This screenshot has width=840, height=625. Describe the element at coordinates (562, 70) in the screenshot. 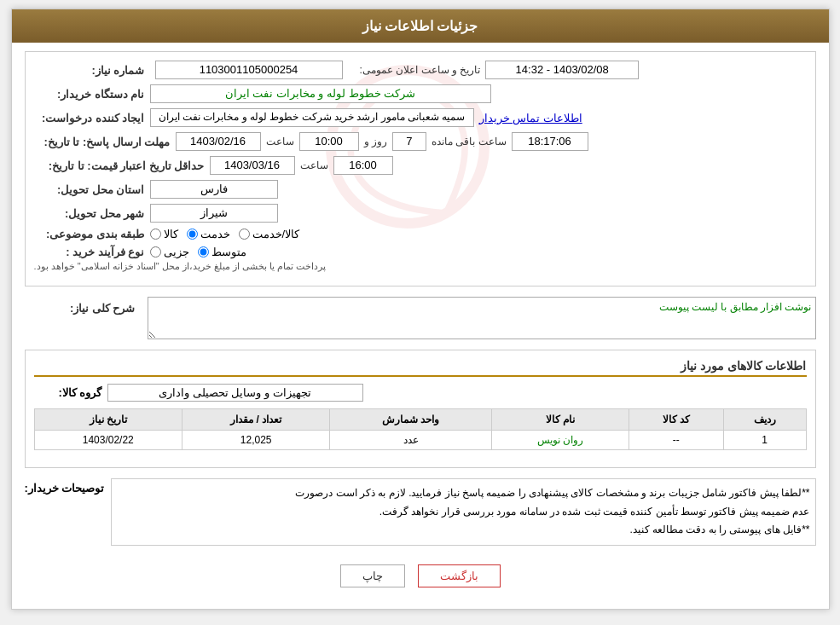

I see `announcement-value: 1403/02/08 - 14:32` at that location.